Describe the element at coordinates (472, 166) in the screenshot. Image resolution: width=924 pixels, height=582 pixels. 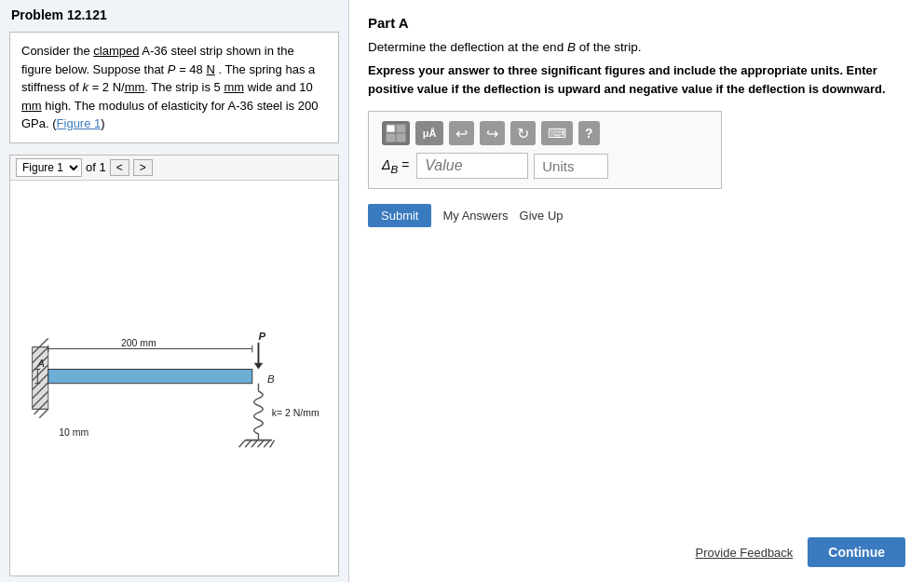
I see `value-input` at that location.